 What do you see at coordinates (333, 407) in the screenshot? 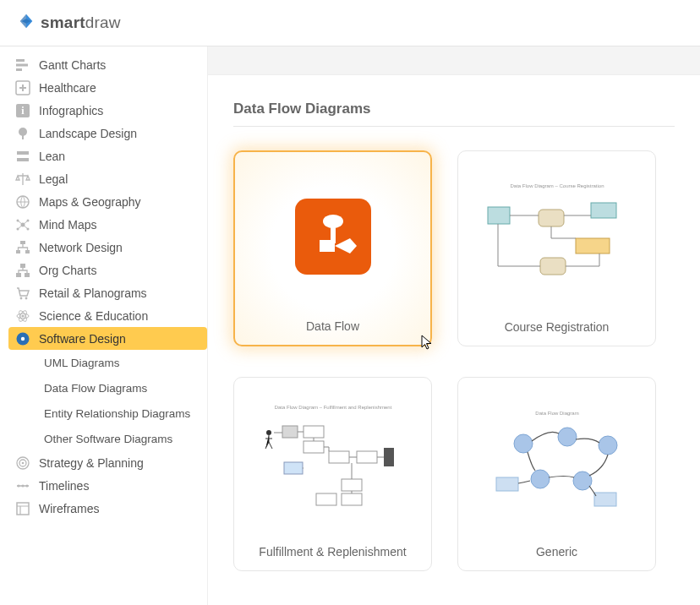
I see `svg-text:Data Flow Diagram – Fulfillmen: Data Flow Diagram – Fulfillment and Repl…` at bounding box center [333, 407].